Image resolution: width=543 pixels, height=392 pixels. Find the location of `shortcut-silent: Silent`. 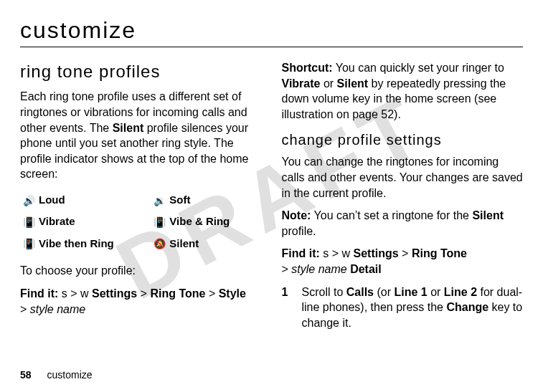

shortcut-silent: Silent is located at coordinates (353, 83).